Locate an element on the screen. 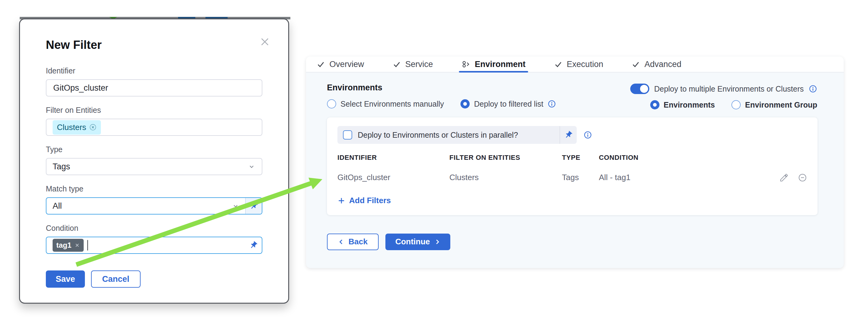  match-type-value: All is located at coordinates (57, 206).